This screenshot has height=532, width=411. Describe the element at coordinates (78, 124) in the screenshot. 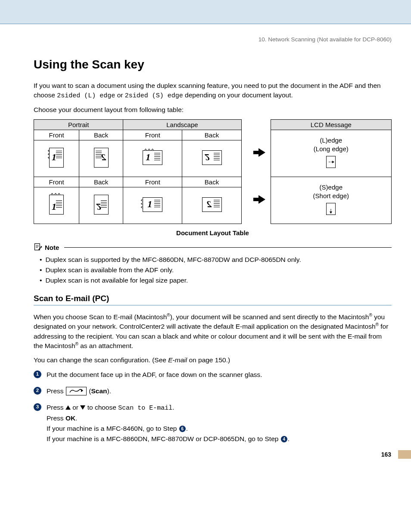

I see `th-portrait: Portrait` at that location.